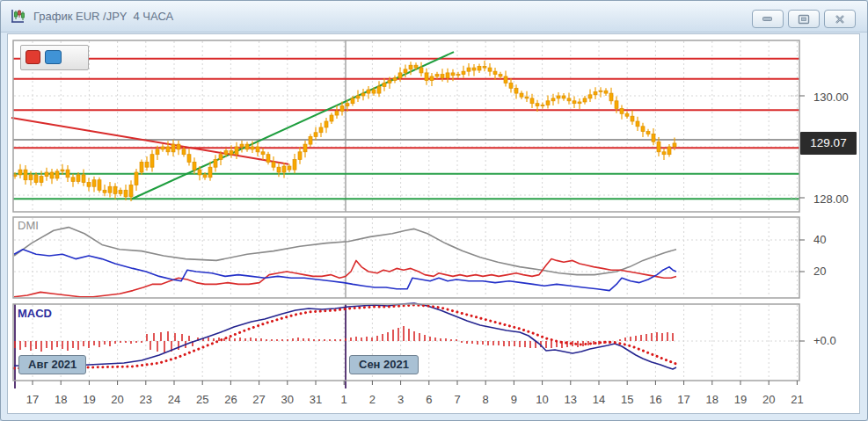 The width and height of the screenshot is (868, 421). I want to click on minimize-button, so click(768, 19).